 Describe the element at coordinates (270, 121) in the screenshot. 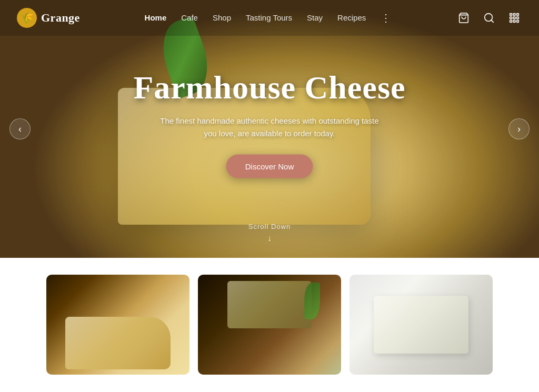

I see `hero-subtitle-line1: The finest handmade authentic cheeses wi…` at that location.